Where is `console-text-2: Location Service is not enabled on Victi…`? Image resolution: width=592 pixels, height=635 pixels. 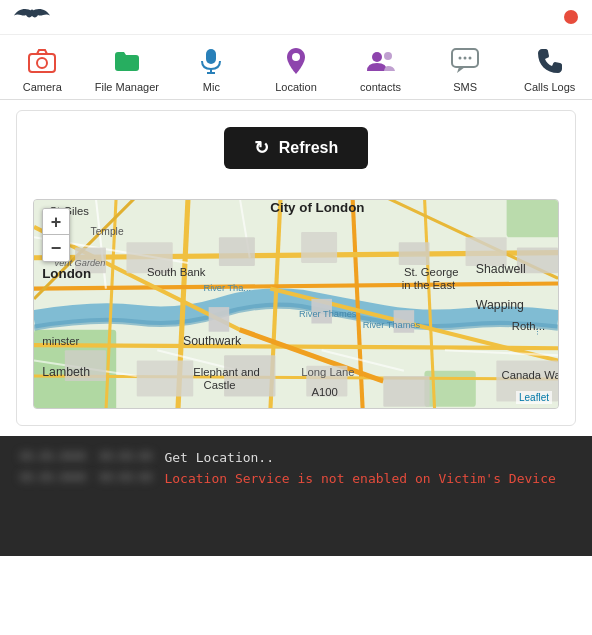 console-text-2: Location Service is not enabled on Victi… is located at coordinates (360, 478).